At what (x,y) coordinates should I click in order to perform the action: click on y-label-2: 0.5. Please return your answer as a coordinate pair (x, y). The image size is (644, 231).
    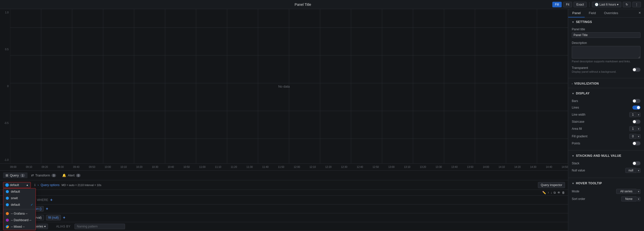
    Looking at the image, I should click on (5, 49).